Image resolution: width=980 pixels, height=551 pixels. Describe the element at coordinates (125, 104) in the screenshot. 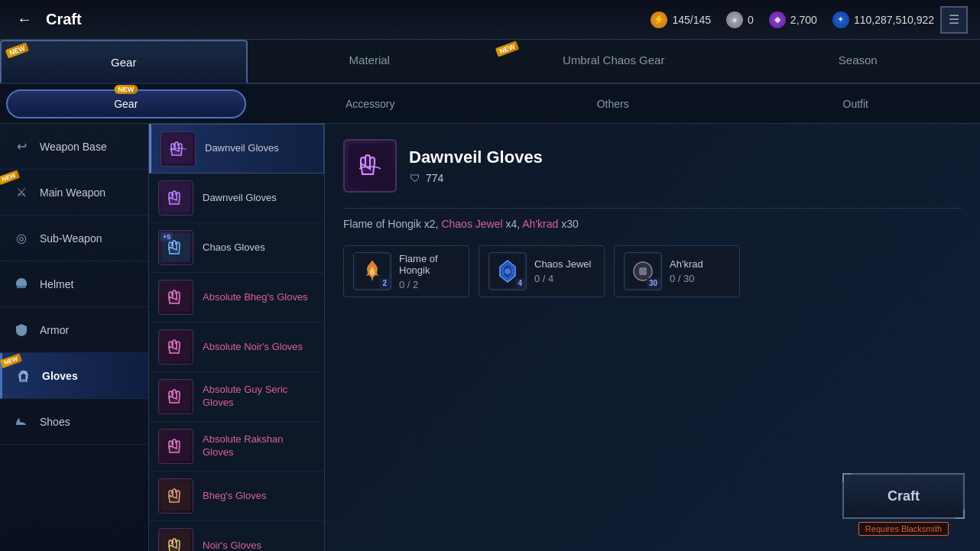

I see `sub-tab-gear-label: Gear` at that location.